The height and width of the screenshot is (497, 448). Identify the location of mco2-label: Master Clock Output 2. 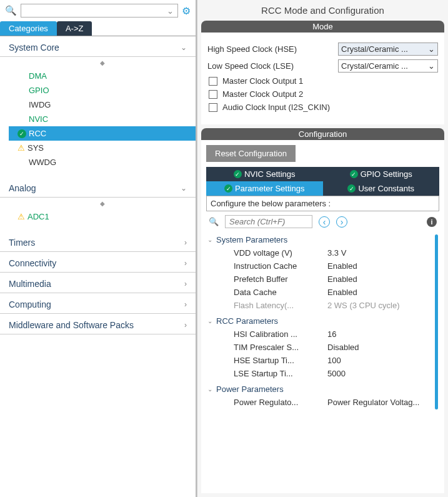
(262, 94).